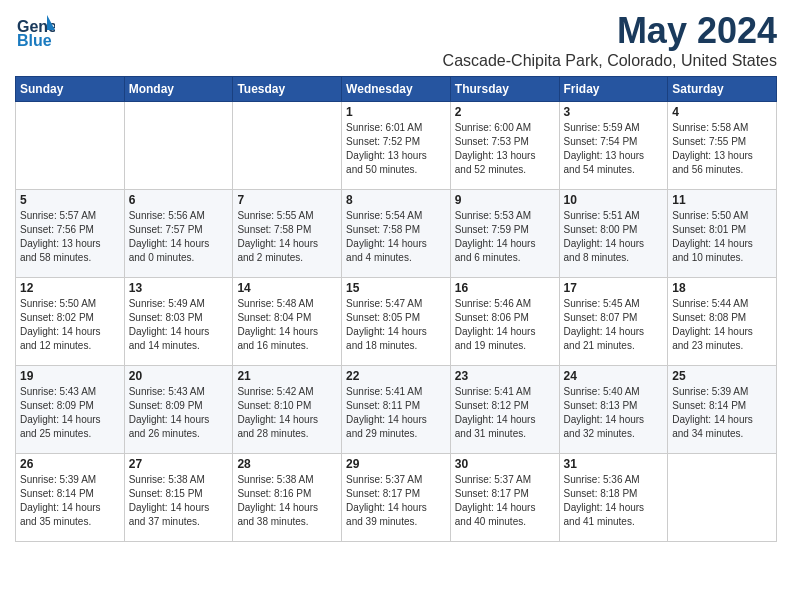  Describe the element at coordinates (70, 410) in the screenshot. I see `calendar-cell: 19Sunrise: 5:43 AM Sunset: 8:09 PM Dayli…` at that location.